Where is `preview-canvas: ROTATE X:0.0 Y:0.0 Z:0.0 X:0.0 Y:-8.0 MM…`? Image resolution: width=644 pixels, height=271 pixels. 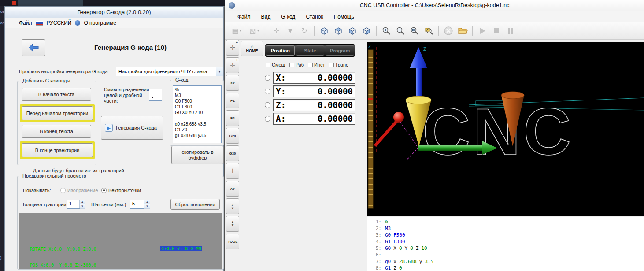 preview-canvas: ROTATE X:0.0 Y:0.0 Z:0.0 X:0.0 Y:-8.0 MM… is located at coordinates (121, 241).